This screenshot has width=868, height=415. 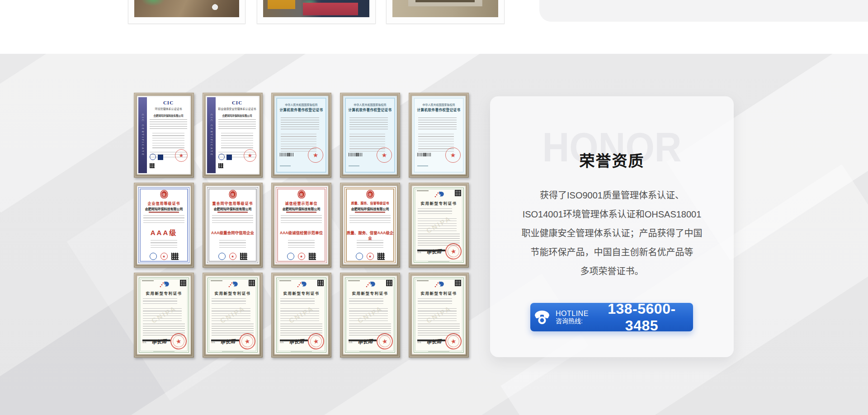 What do you see at coordinates (439, 109) in the screenshot?
I see `certificate-title: 计算机软件著作权登记证书` at bounding box center [439, 109].